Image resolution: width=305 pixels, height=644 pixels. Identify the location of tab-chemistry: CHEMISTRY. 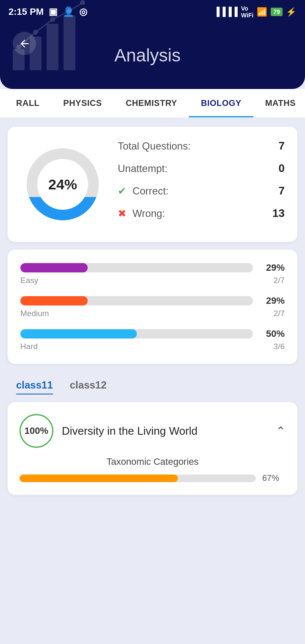
(152, 103).